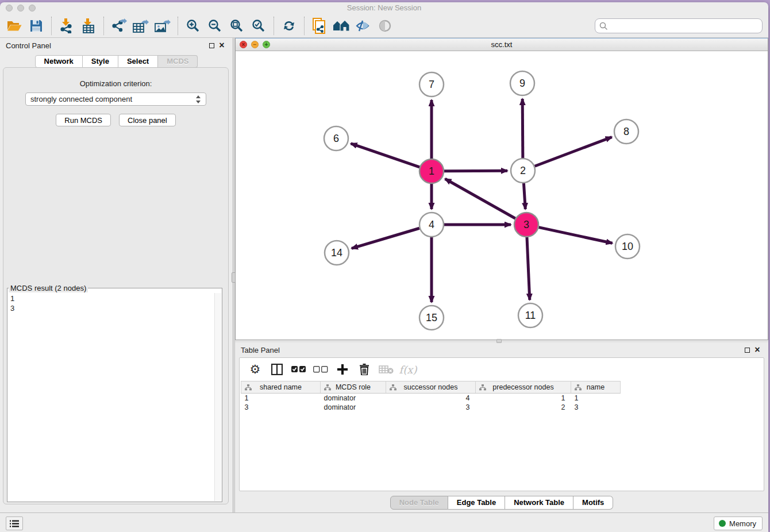 This screenshot has height=532, width=770. What do you see at coordinates (116, 99) in the screenshot?
I see `criterion-dropdown: strongly connected component` at bounding box center [116, 99].